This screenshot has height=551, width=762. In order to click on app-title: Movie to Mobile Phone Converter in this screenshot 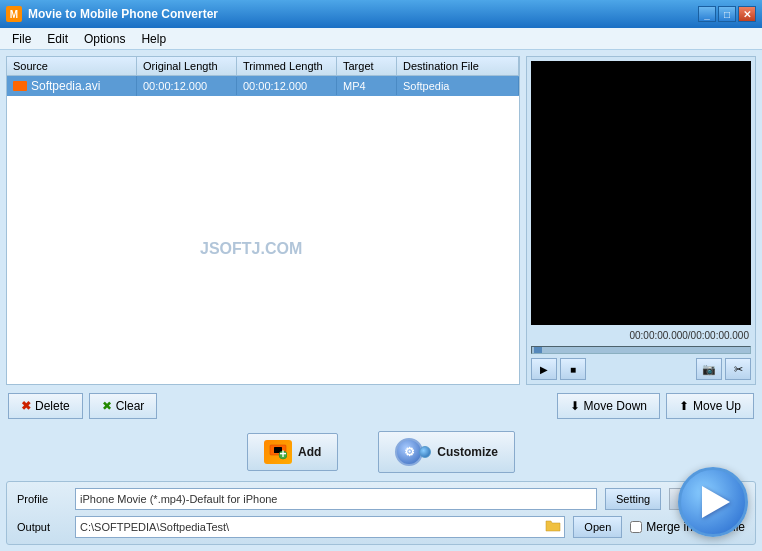, I will do `click(123, 14)`.